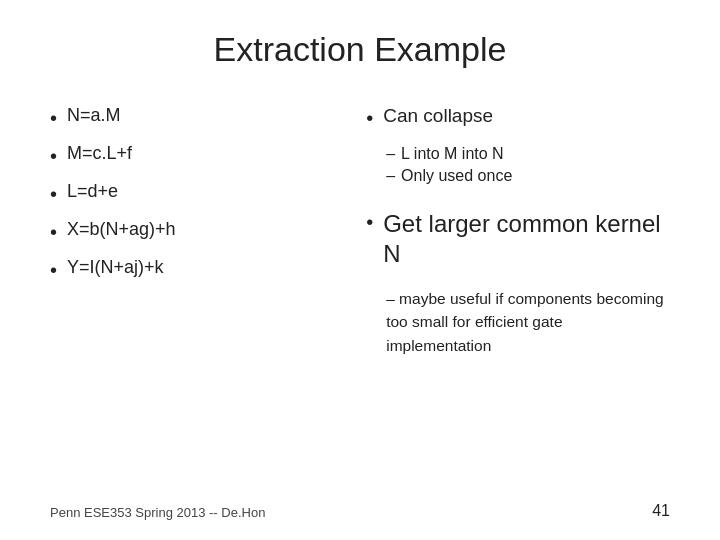 The width and height of the screenshot is (720, 540). Describe the element at coordinates (360, 506) in the screenshot. I see `slide-footer: Penn ESE353 Spring 2013 -- De.Hon 41` at that location.